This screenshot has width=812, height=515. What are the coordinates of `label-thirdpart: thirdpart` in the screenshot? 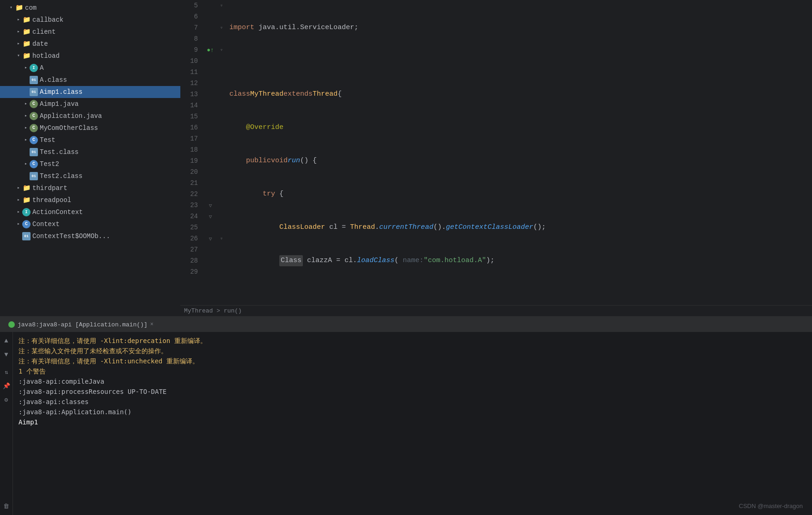 It's located at (50, 188).